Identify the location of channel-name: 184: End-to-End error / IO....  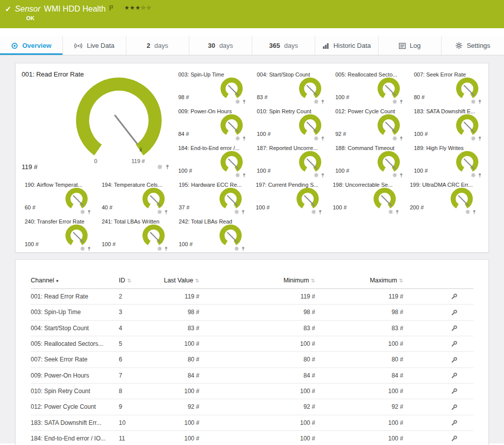
(75, 438).